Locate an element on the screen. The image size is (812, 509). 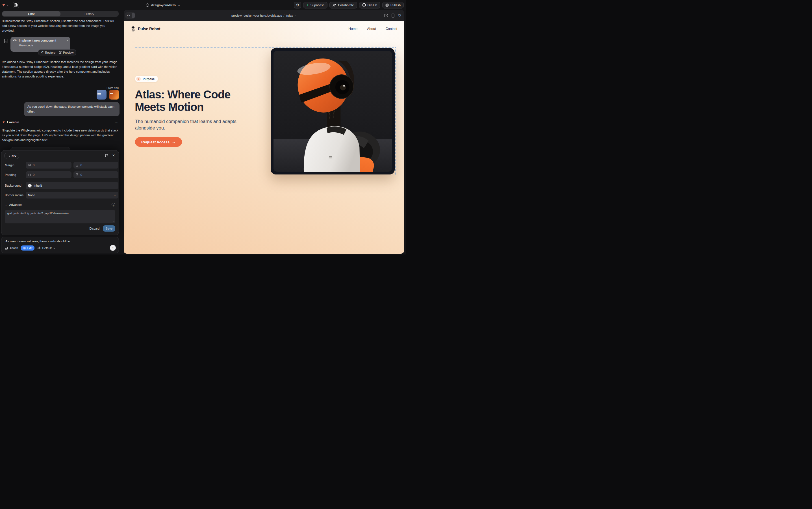
help-icon: ? is located at coordinates (114, 205).